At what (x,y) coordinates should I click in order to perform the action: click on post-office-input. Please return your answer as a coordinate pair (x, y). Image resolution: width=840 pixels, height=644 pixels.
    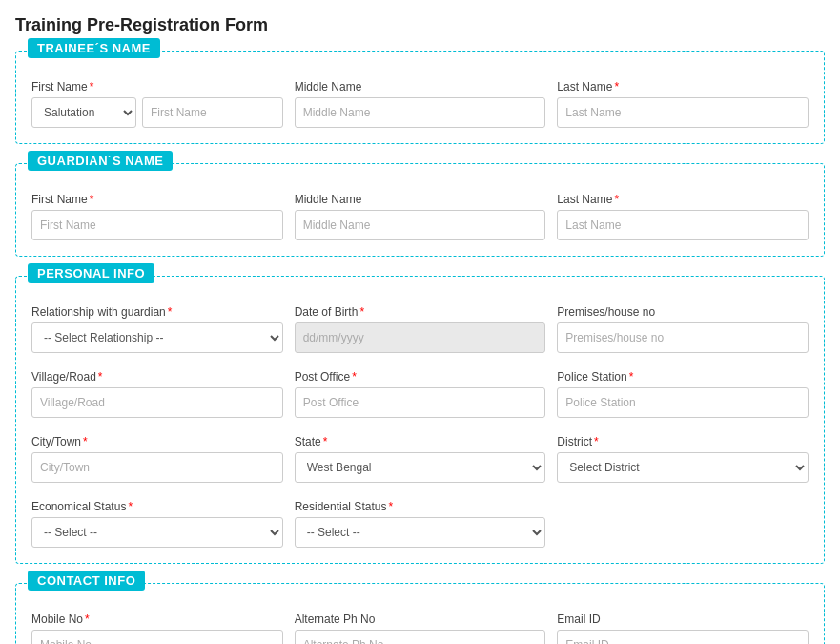
    Looking at the image, I should click on (420, 403).